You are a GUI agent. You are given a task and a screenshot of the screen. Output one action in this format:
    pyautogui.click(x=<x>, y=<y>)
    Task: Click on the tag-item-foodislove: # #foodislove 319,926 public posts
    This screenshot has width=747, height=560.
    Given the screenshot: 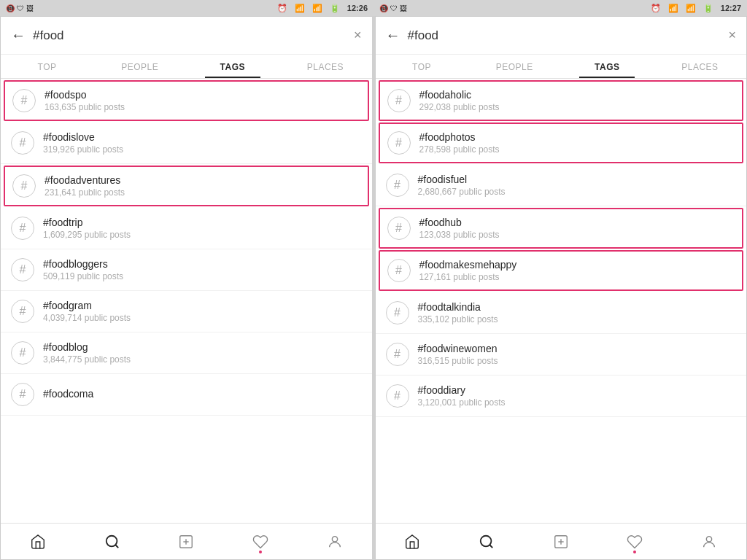 What is the action you would take?
    pyautogui.click(x=187, y=143)
    